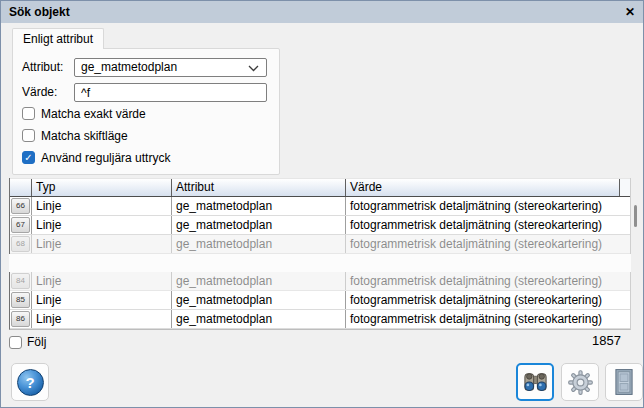  I want to click on checkbox-label: Matcha exakt värde, so click(94, 114).